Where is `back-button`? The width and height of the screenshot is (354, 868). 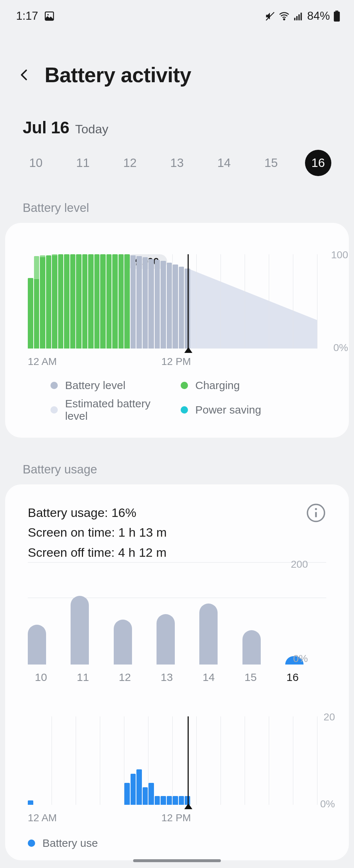
back-button is located at coordinates (25, 75).